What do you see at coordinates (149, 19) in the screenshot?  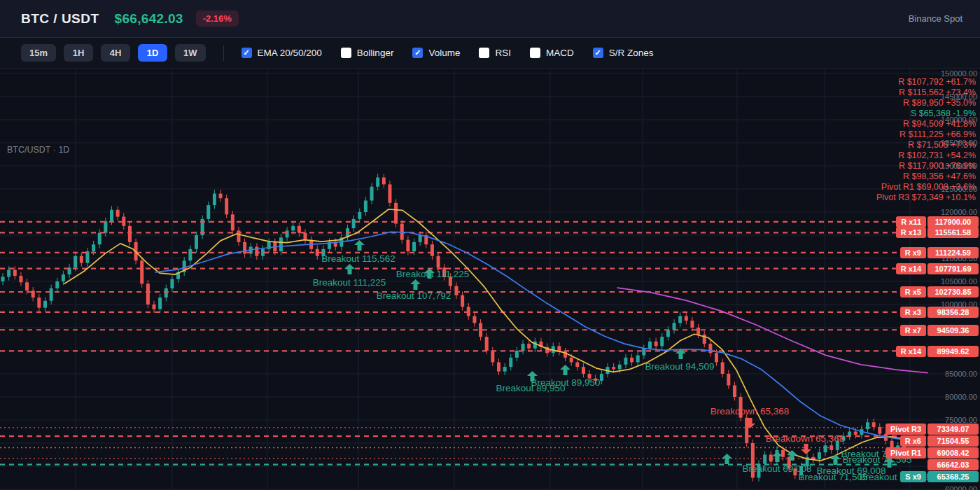 I see `price-value: $66,642.03` at bounding box center [149, 19].